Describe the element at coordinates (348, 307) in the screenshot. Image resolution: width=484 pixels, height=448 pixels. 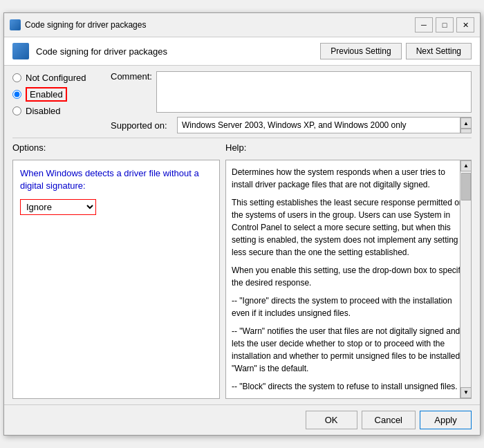
I see `help-text-4: -- "Ignore" directs the system to procee…` at that location.